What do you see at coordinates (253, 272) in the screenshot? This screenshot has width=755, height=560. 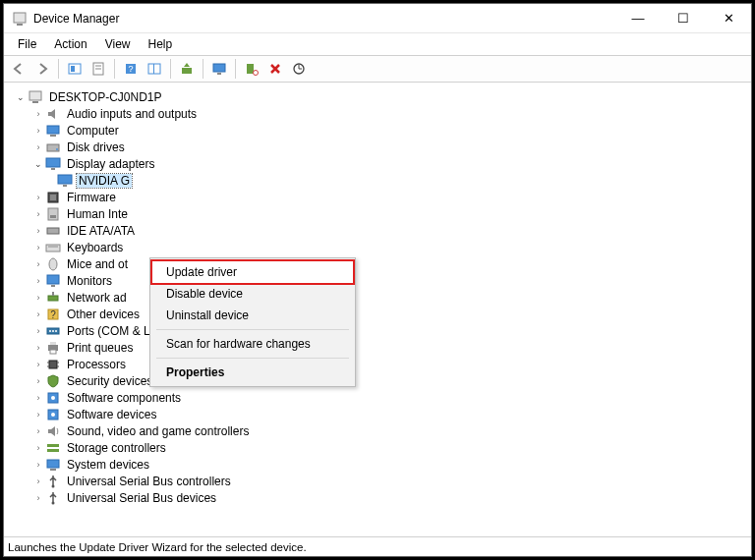 I see `context-menu-item: Update driver` at bounding box center [253, 272].